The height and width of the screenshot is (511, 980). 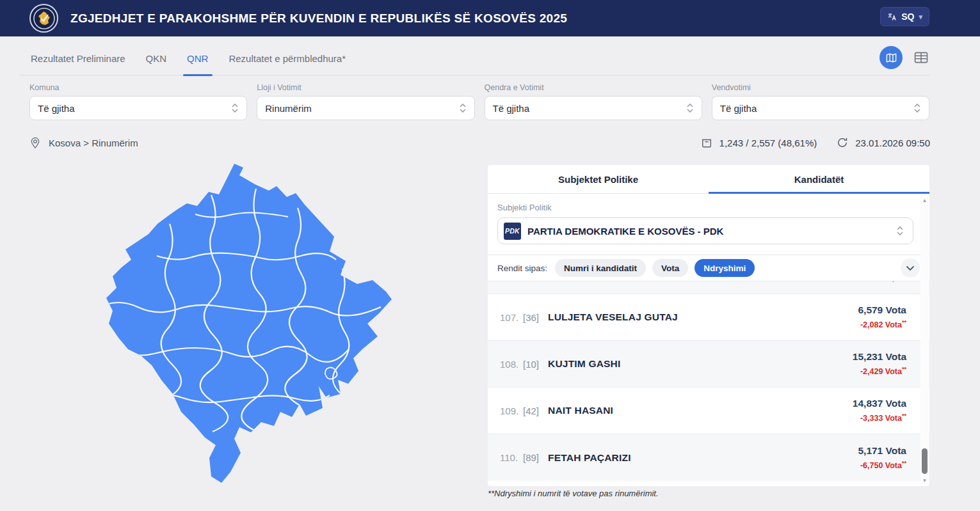 What do you see at coordinates (924, 200) in the screenshot?
I see `scroll-up-icon: ▲` at bounding box center [924, 200].